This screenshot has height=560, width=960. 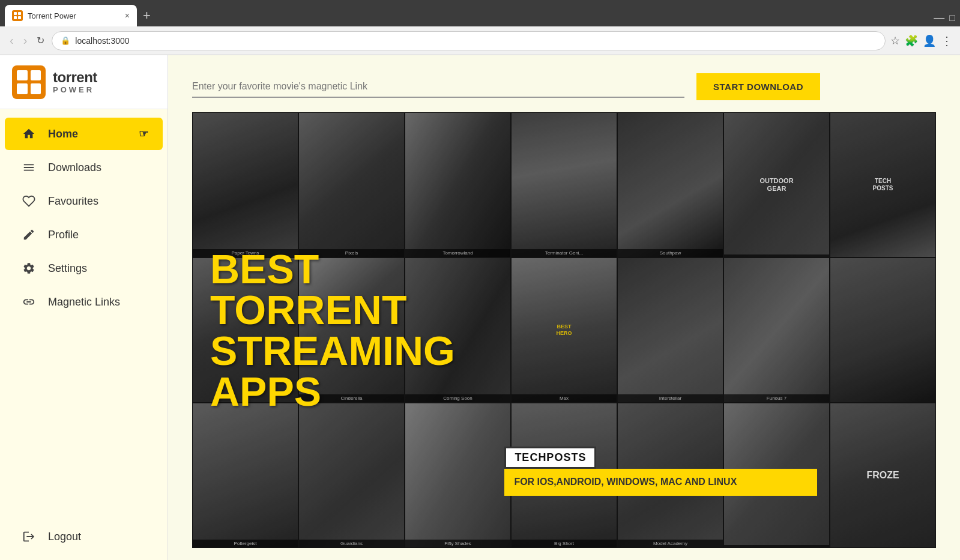 What do you see at coordinates (71, 16) in the screenshot?
I see `browser-tab-active: Torrent Power ×` at bounding box center [71, 16].